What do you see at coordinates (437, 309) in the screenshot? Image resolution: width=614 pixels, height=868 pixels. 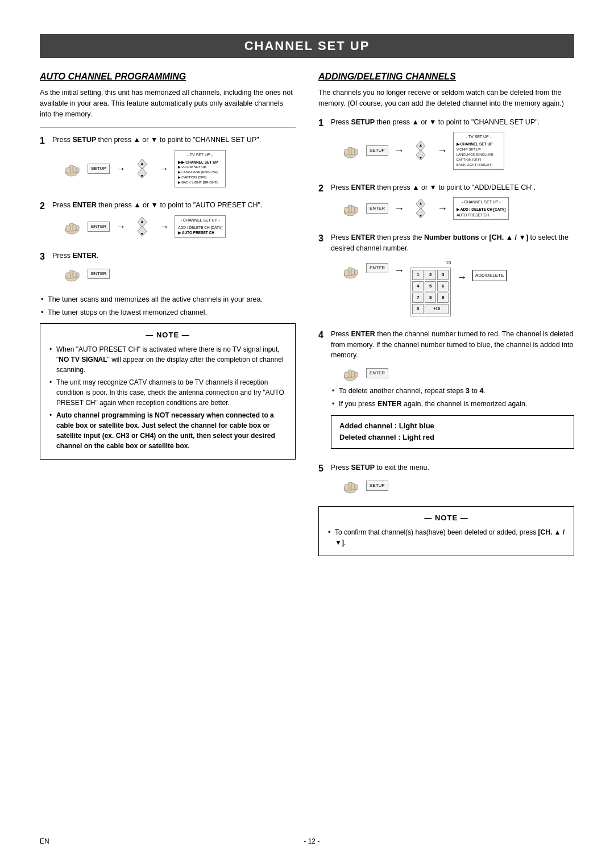 I see `key-plus10: +10` at bounding box center [437, 309].